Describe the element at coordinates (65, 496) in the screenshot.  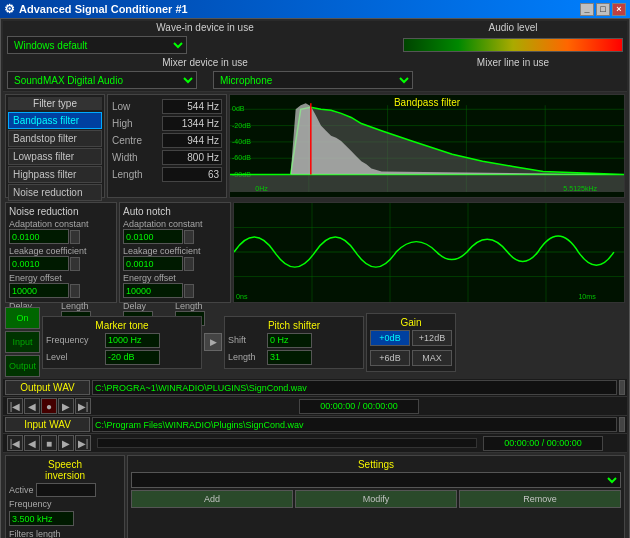
I see `speech-inversion-panel: Speechinversion Active Frequency Filters…` at that location.